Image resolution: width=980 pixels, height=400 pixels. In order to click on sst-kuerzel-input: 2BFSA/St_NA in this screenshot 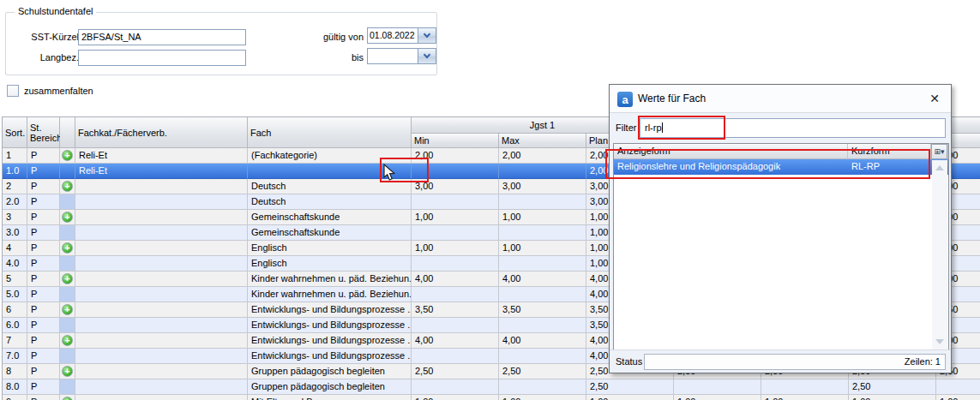, I will do `click(162, 38)`.